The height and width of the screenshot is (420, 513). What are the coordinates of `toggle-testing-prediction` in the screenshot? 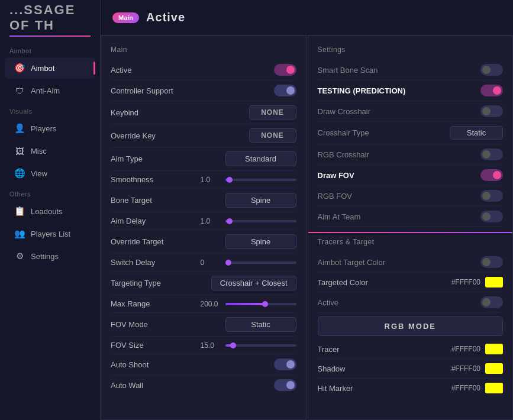 It's located at (492, 91).